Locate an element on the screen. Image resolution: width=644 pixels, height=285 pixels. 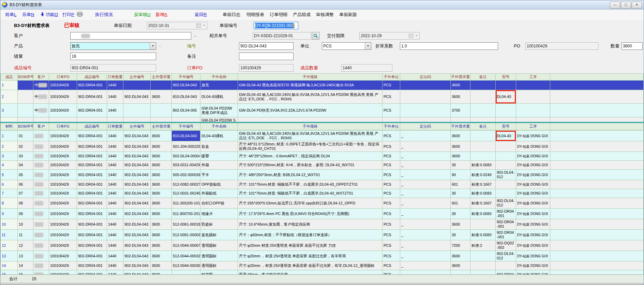
fg-code-field: 902-DR04-001 is located at coordinates (113, 68).